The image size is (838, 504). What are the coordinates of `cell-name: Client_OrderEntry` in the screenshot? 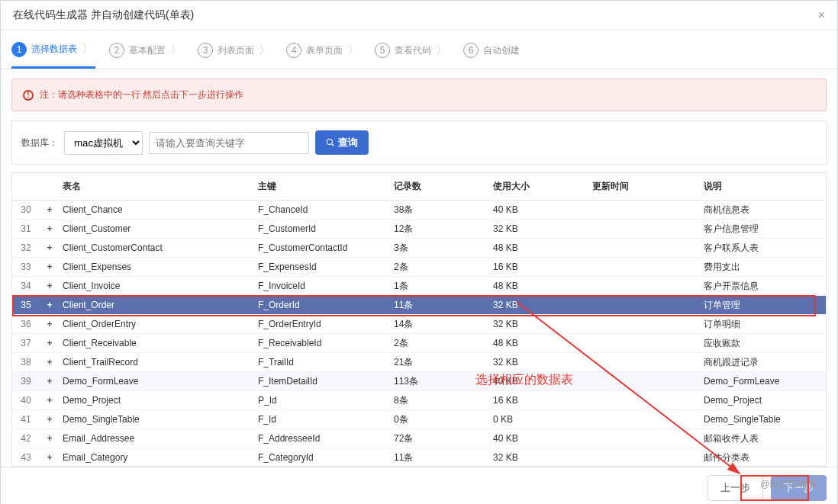 It's located at (159, 324).